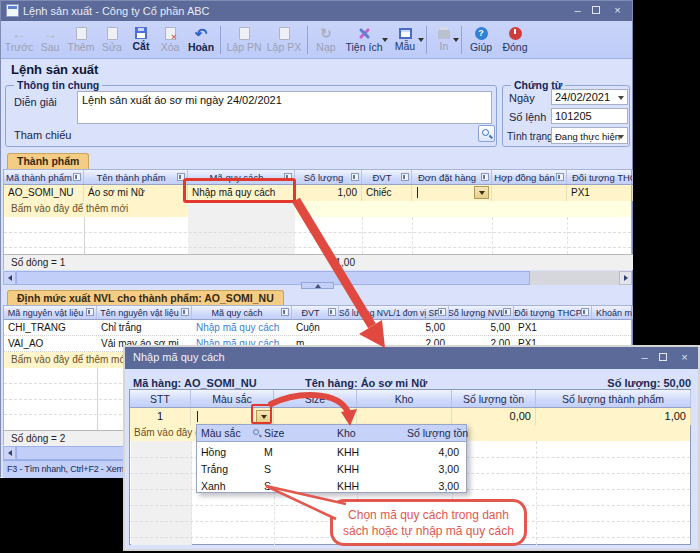 Image resolution: width=700 pixels, height=553 pixels. Describe the element at coordinates (50, 312) in the screenshot. I see `col-header: Mã nguyên vật liệu` at that location.